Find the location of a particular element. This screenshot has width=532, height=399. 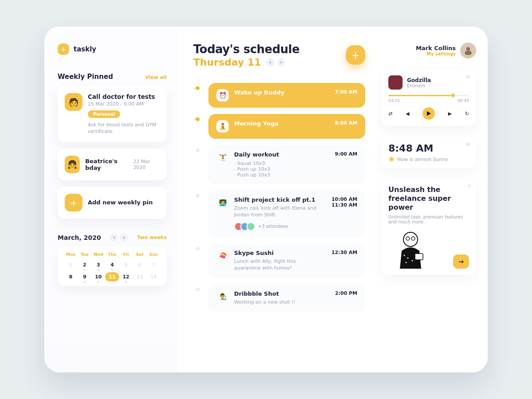

calendar-dow-row: Mon Tue Wed Thu Fri Sat Sun is located at coordinates (112, 254).